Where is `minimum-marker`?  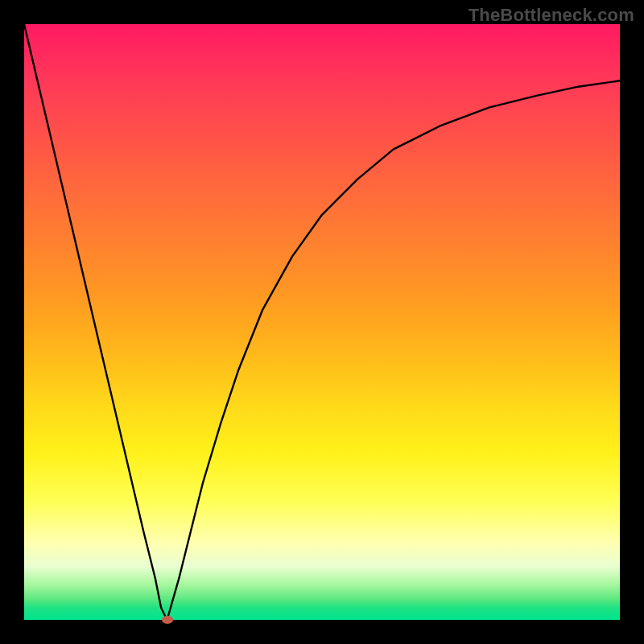 minimum-marker is located at coordinates (167, 620).